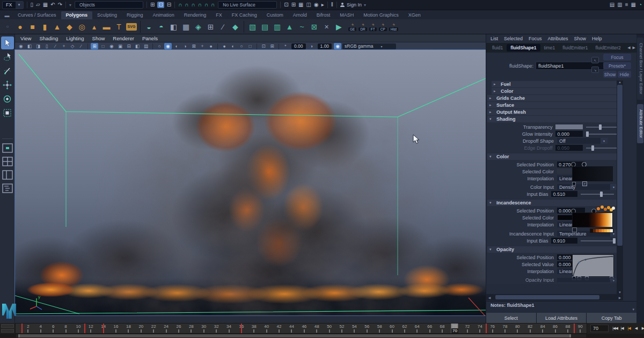 This screenshot has width=644, height=338. Describe the element at coordinates (593, 266) in the screenshot. I see `opacity-curve-graph` at that location.